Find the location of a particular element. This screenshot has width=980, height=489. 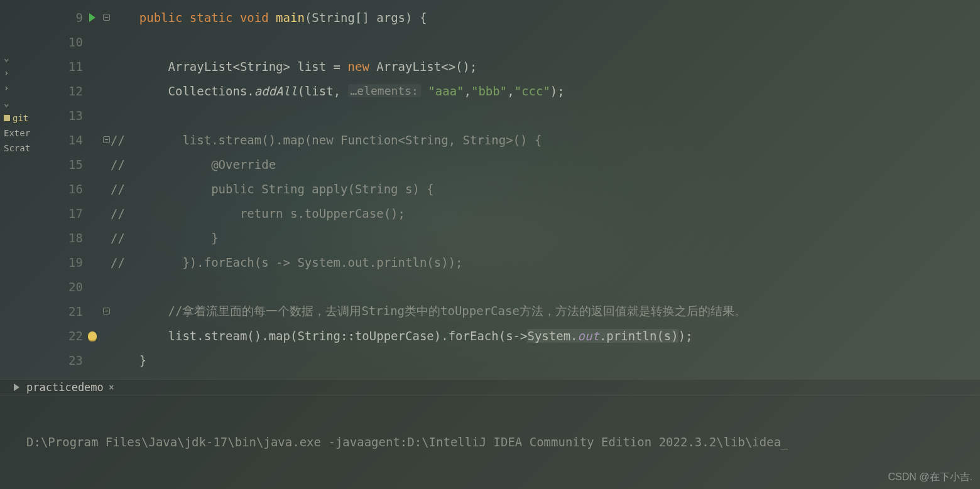

scratches: Scrat is located at coordinates (16, 148).